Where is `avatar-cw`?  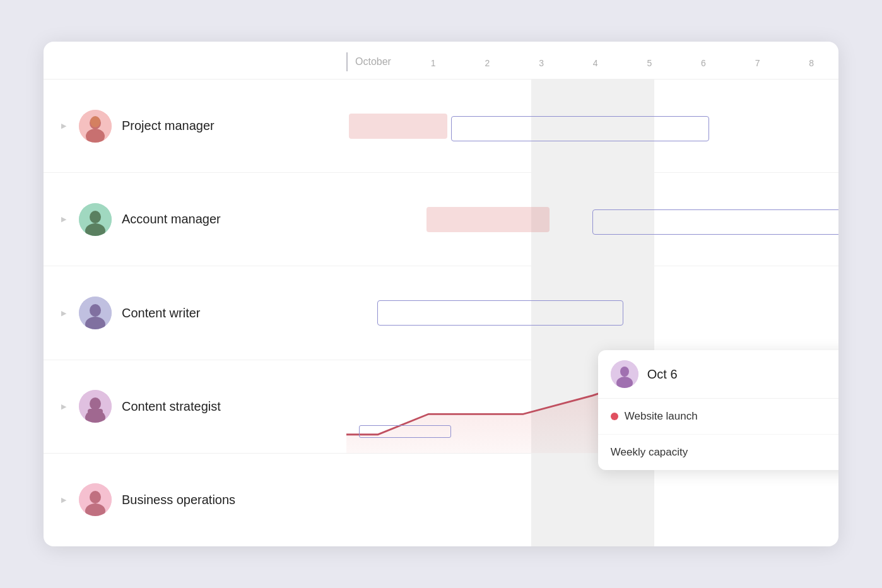
avatar-cw is located at coordinates (95, 313).